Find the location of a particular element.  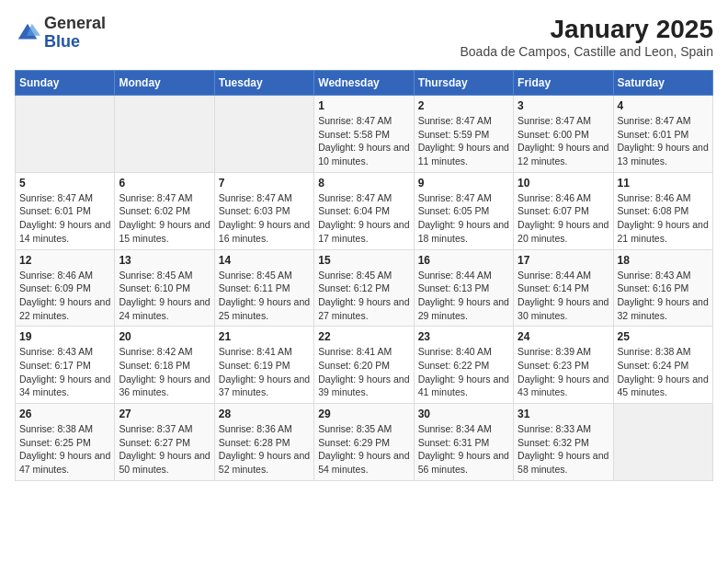

day-detail: Sunrise: 8:34 AMSunset: 6:31 PMDaylight:… is located at coordinates (463, 449).